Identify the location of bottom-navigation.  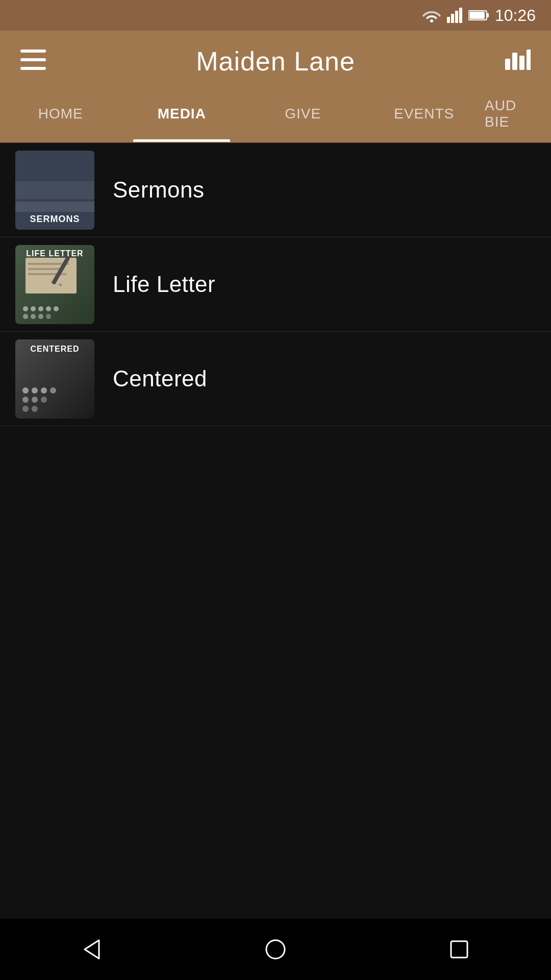
(276, 949).